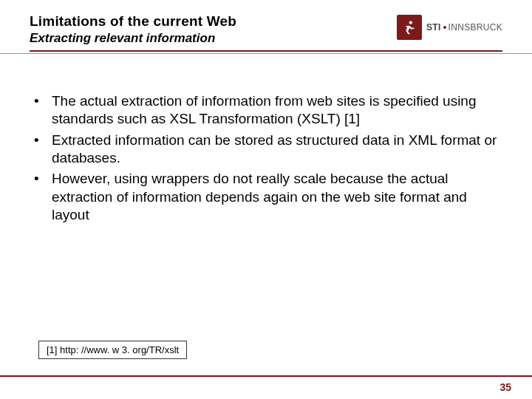 This screenshot has width=532, height=399. I want to click on logo-text-secondary: INNSBRUCK, so click(476, 27).